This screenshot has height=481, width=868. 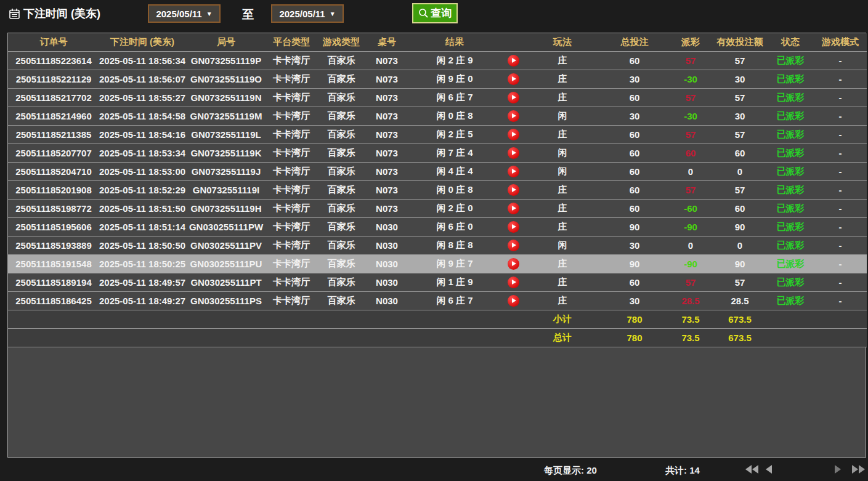 What do you see at coordinates (184, 14) in the screenshot?
I see `date-from-select: 2025/05/11 ▼` at bounding box center [184, 14].